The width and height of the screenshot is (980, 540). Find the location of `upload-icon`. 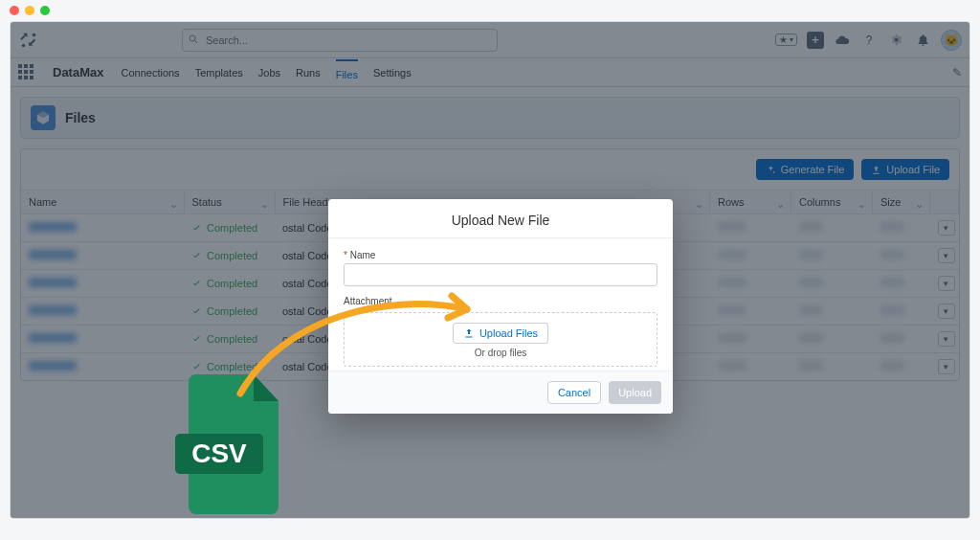

upload-icon is located at coordinates (469, 333).